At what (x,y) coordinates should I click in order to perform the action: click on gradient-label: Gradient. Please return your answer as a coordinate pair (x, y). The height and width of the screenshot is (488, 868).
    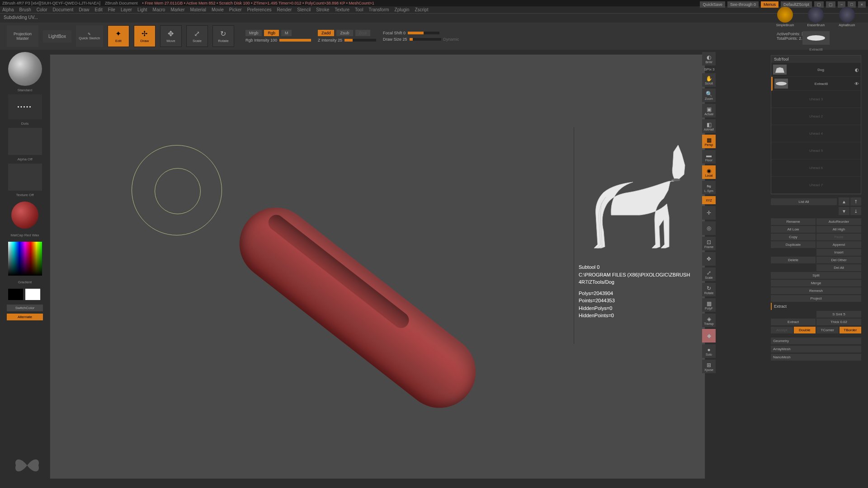
    Looking at the image, I should click on (25, 282).